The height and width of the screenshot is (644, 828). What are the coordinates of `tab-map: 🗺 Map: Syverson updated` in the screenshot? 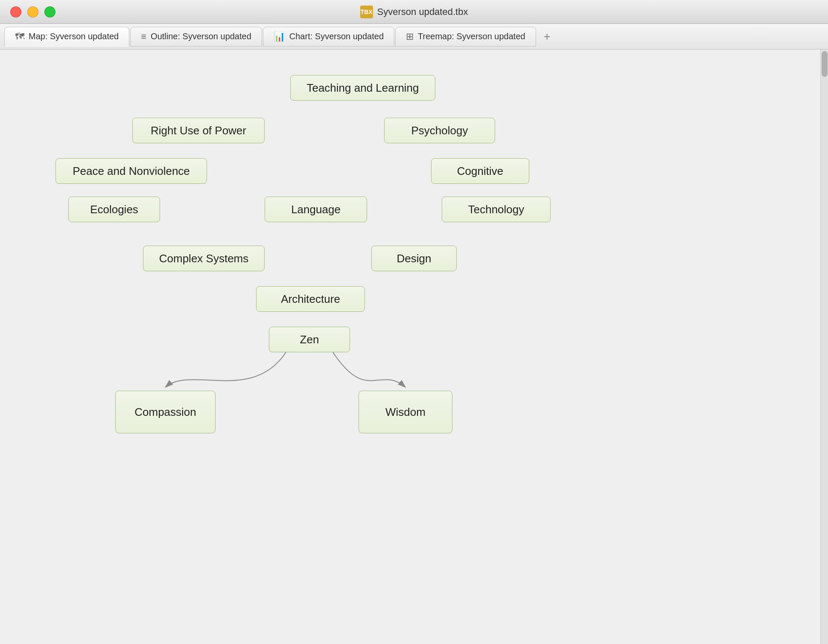 It's located at (67, 37).